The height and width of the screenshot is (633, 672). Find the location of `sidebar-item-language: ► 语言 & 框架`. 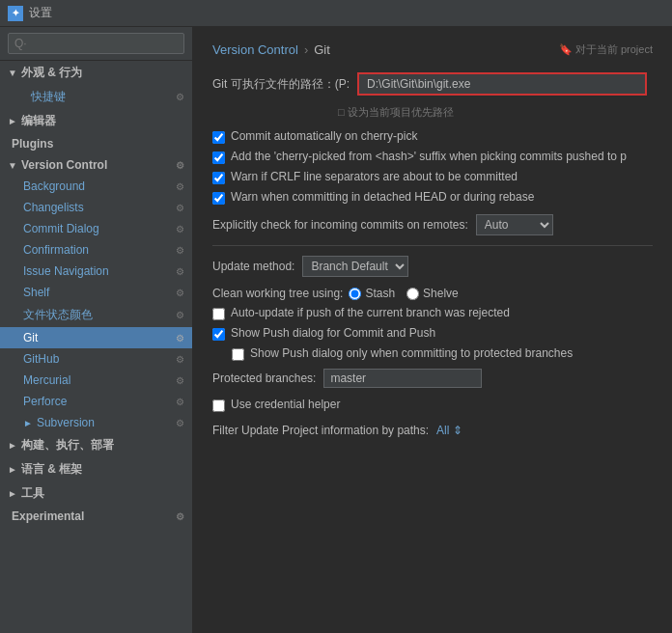

sidebar-item-language: ► 语言 & 框架 is located at coordinates (97, 469).